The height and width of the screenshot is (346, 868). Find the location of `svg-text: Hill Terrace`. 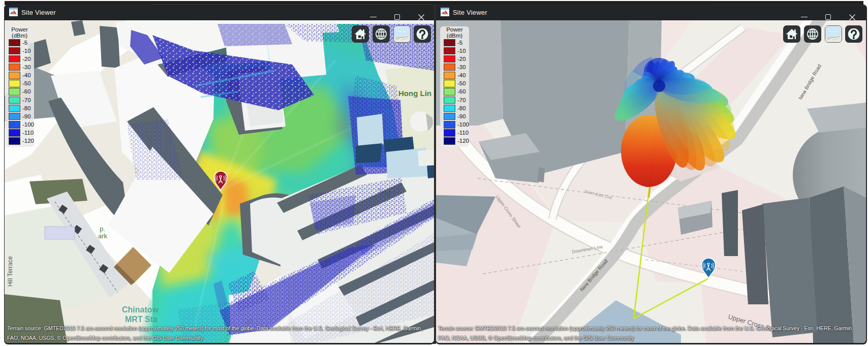

svg-text: Hill Terrace is located at coordinates (10, 271).